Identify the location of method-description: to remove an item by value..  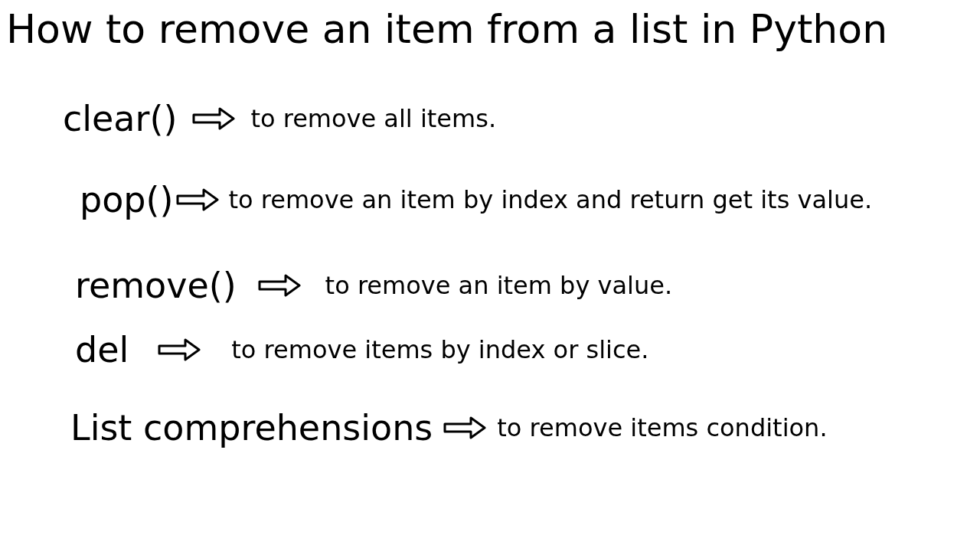
(499, 285).